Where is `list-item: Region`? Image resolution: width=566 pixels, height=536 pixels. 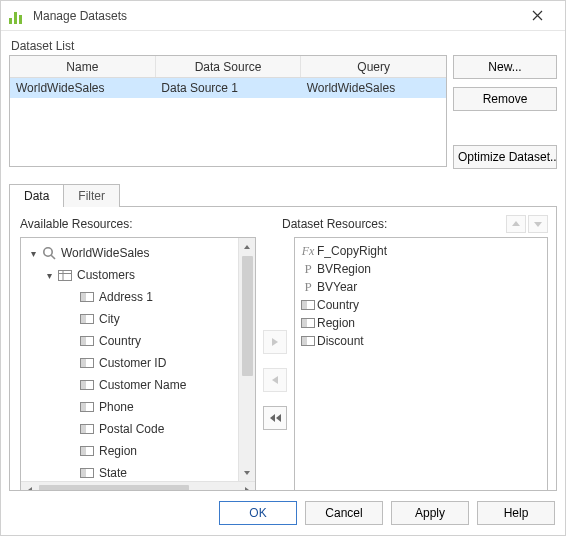 list-item: Region is located at coordinates (421, 323).